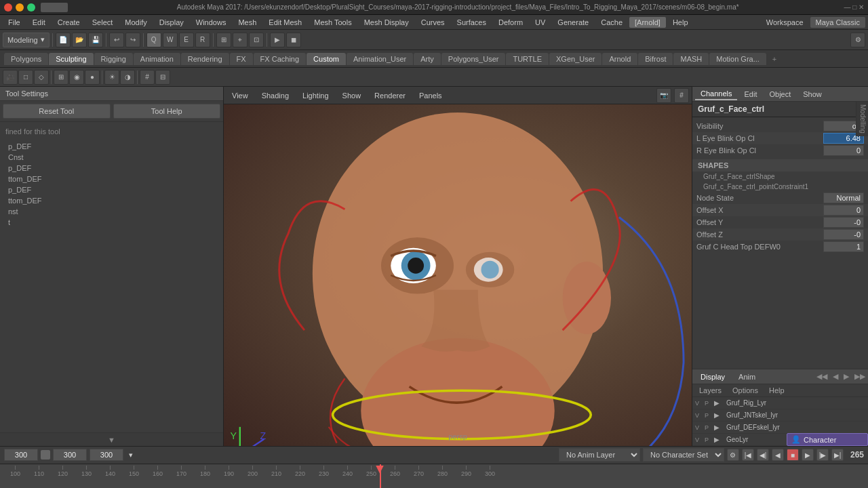 This screenshot has height=488, width=868. What do you see at coordinates (103, 22) in the screenshot?
I see `menu-select: Select` at bounding box center [103, 22].